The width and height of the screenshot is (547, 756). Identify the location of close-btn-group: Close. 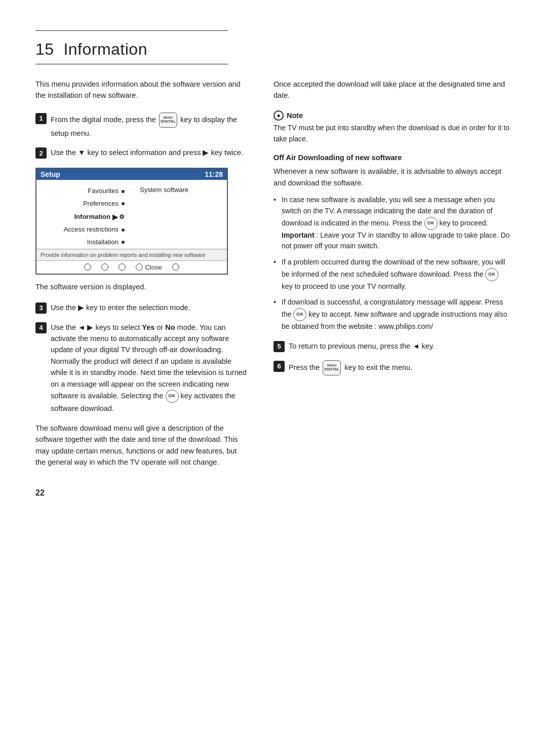
(149, 268).